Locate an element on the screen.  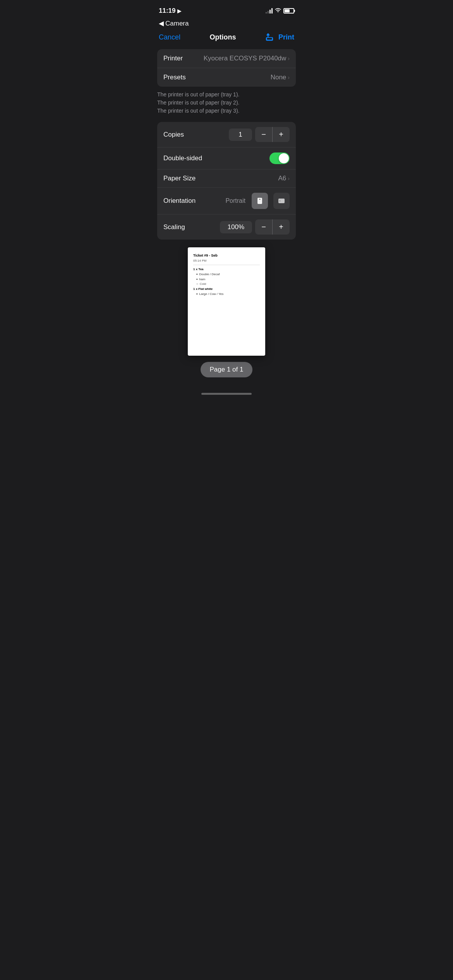
printer-name: Kyocera ECOSYS P2040dw is located at coordinates (245, 58).